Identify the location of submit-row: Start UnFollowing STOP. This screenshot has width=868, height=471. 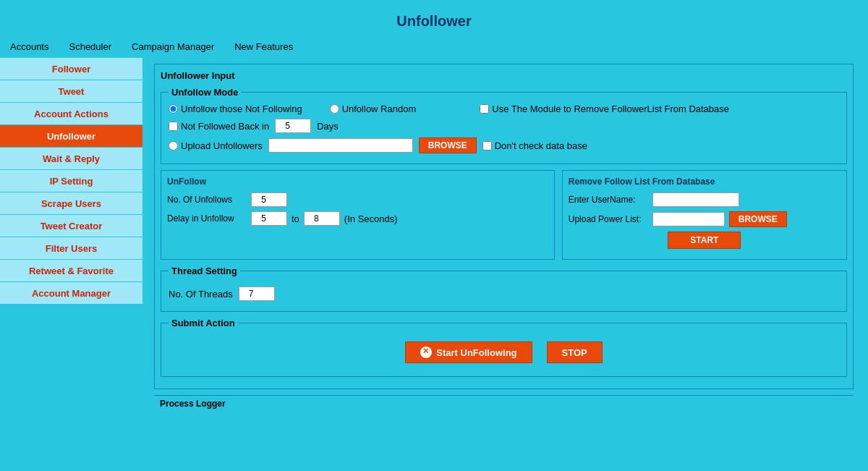
(503, 352).